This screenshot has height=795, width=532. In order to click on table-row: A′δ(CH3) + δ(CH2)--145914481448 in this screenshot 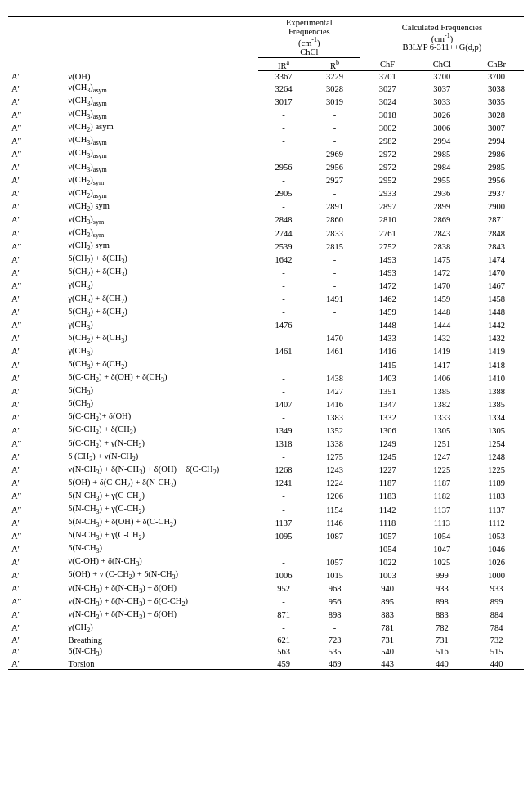, I will do `click(266, 312)`.